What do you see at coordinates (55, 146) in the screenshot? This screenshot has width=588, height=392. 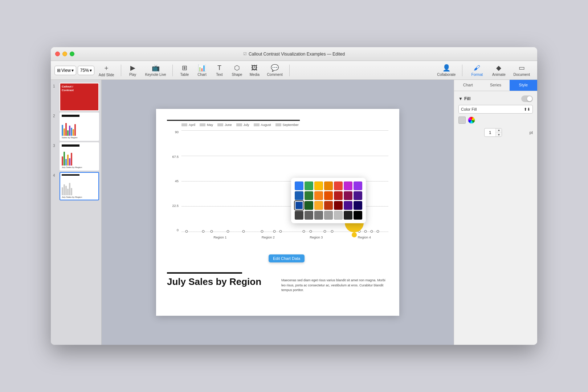 I see `slide-num-3: 3` at bounding box center [55, 146].